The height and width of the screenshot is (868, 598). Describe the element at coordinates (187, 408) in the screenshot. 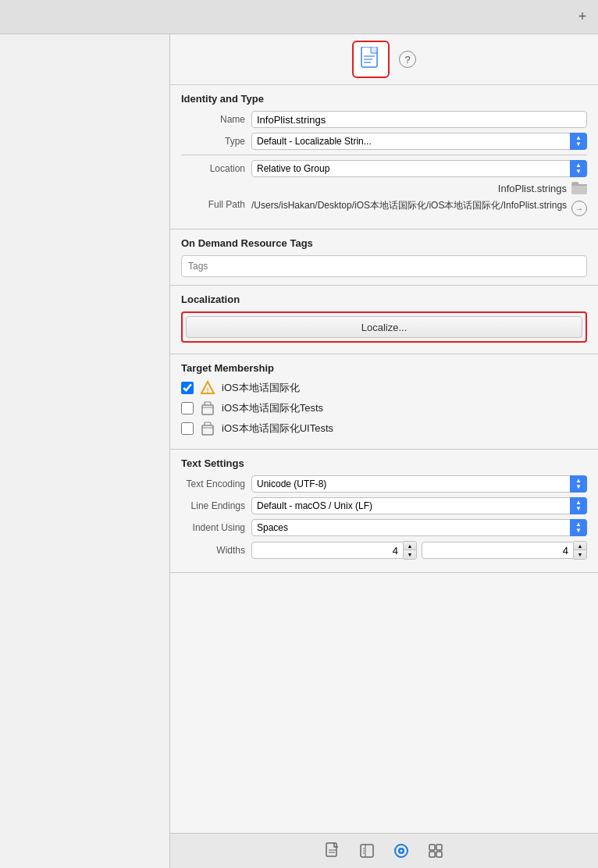

I see `target-2-checkbox-wrapper` at that location.